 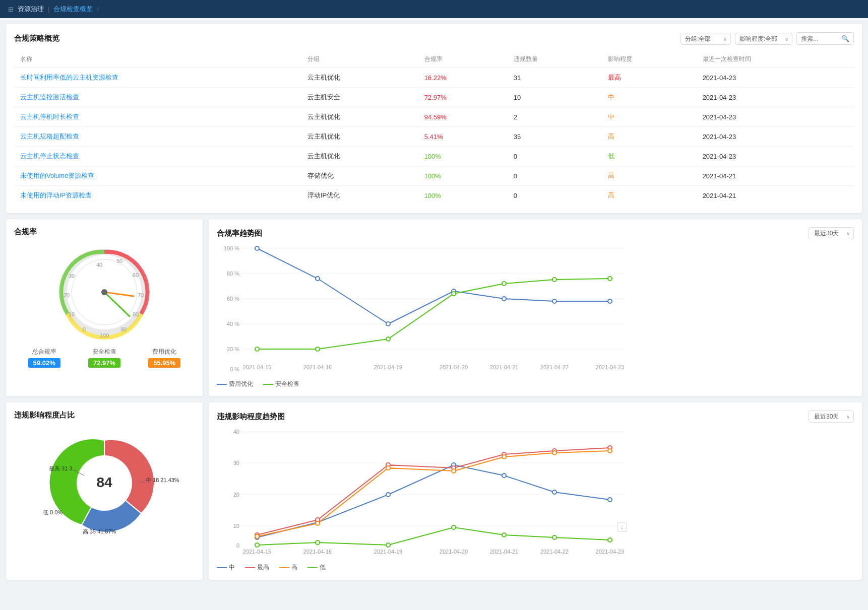 What do you see at coordinates (775, 176) in the screenshot?
I see `cell-lastcheck: 2021-04-21` at bounding box center [775, 176].